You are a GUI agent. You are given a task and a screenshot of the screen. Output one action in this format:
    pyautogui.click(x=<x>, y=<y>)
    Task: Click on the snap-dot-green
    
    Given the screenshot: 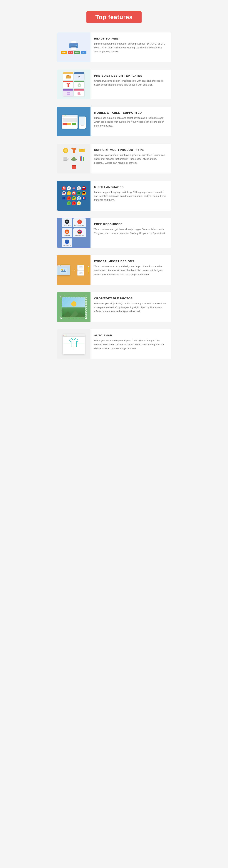 What is the action you would take?
    pyautogui.click(x=66, y=335)
    